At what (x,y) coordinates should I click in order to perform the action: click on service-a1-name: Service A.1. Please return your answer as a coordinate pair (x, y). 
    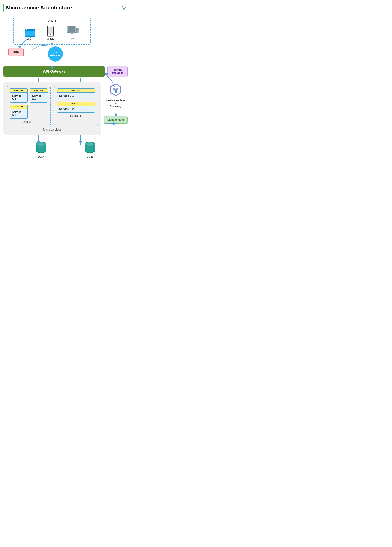
    Looking at the image, I should click on (19, 97).